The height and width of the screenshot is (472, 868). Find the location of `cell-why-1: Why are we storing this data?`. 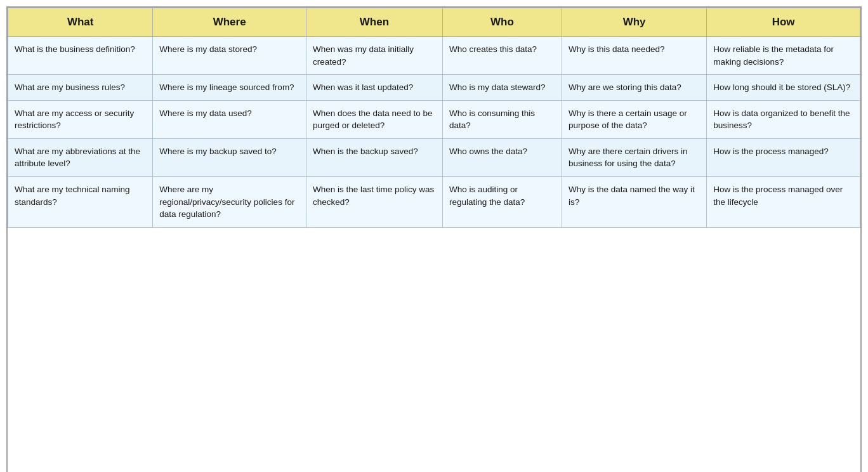

cell-why-1: Why are we storing this data? is located at coordinates (634, 88).